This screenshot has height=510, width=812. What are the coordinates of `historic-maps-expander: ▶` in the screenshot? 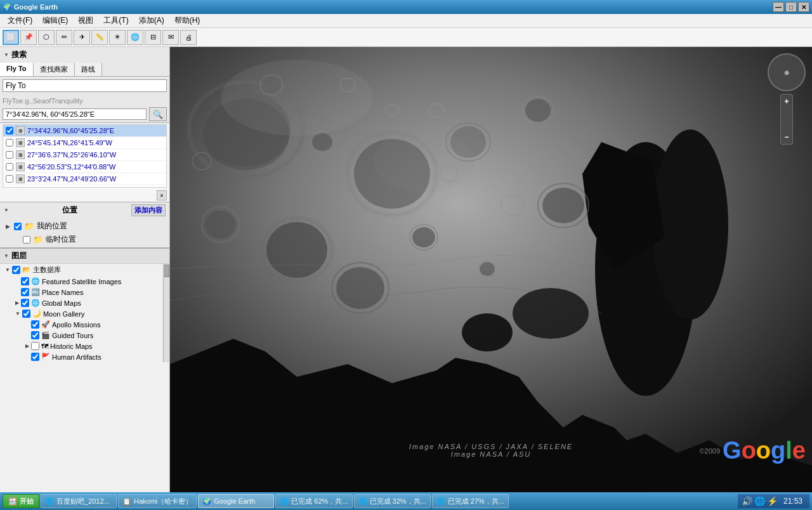 It's located at (27, 346).